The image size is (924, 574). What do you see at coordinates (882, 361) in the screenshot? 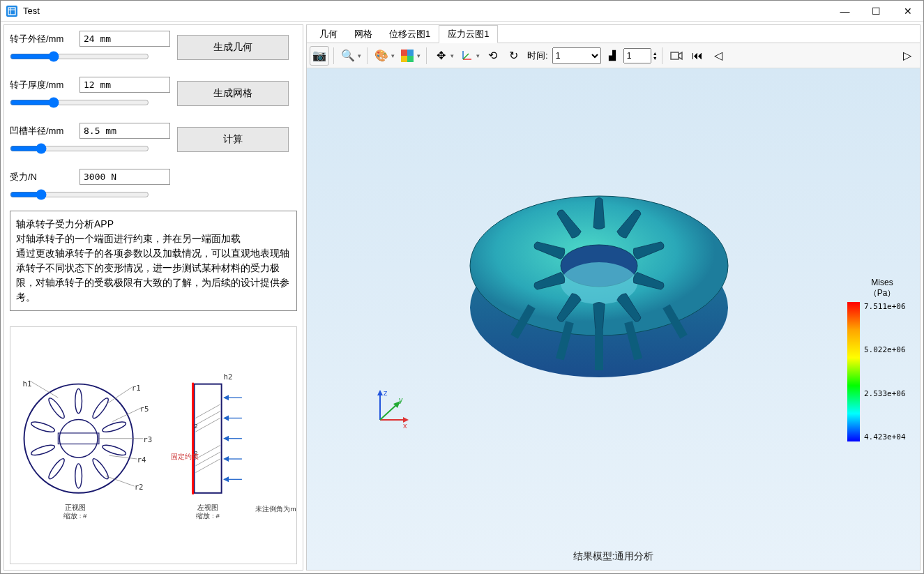
I see `color-legend: Mises （Pa） 7.511e+06 5.022e+06 2.533e+06…` at bounding box center [882, 361].